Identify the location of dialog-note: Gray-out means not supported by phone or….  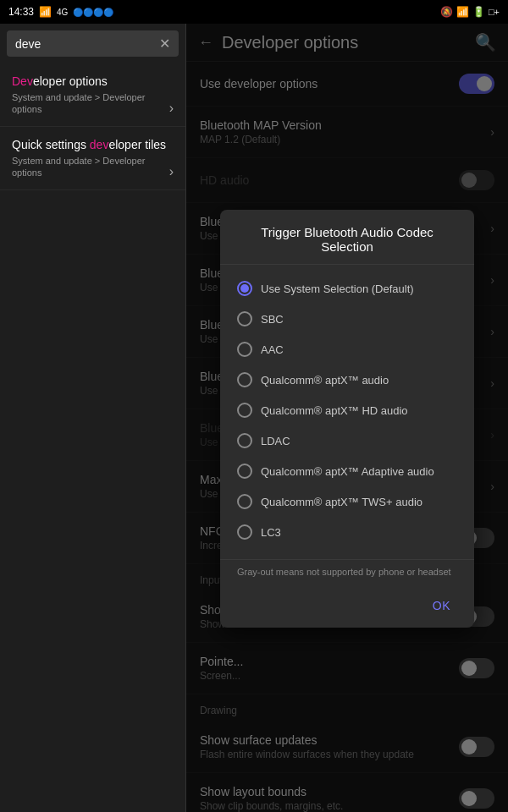
(347, 573).